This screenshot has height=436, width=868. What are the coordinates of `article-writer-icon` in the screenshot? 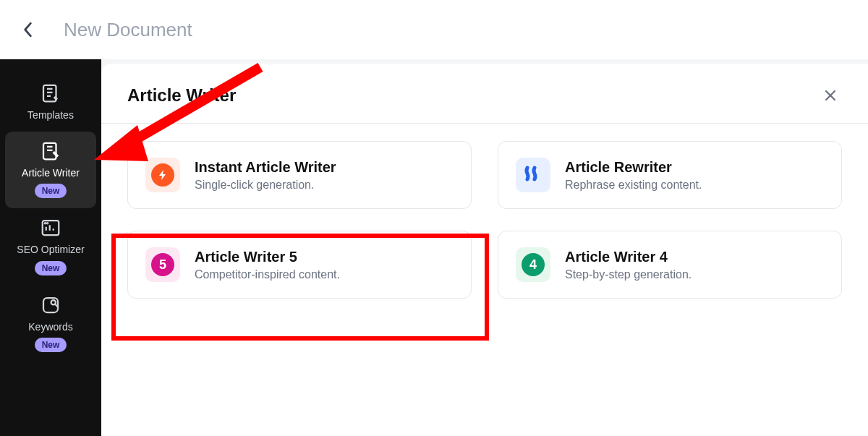 It's located at (51, 151).